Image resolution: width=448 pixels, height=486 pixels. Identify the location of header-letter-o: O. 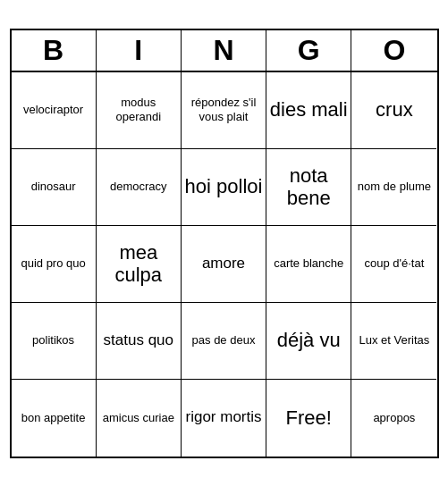
(393, 50).